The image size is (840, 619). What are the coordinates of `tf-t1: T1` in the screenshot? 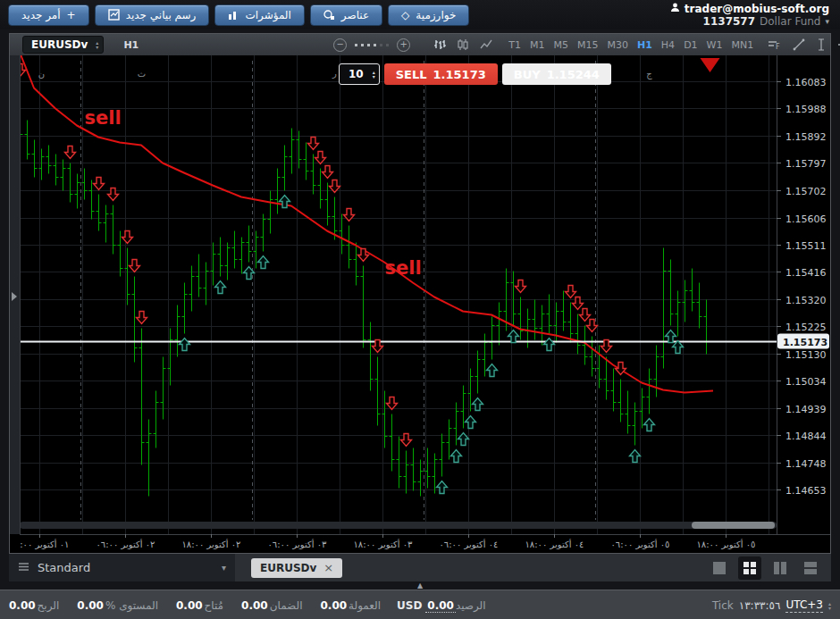 It's located at (515, 45).